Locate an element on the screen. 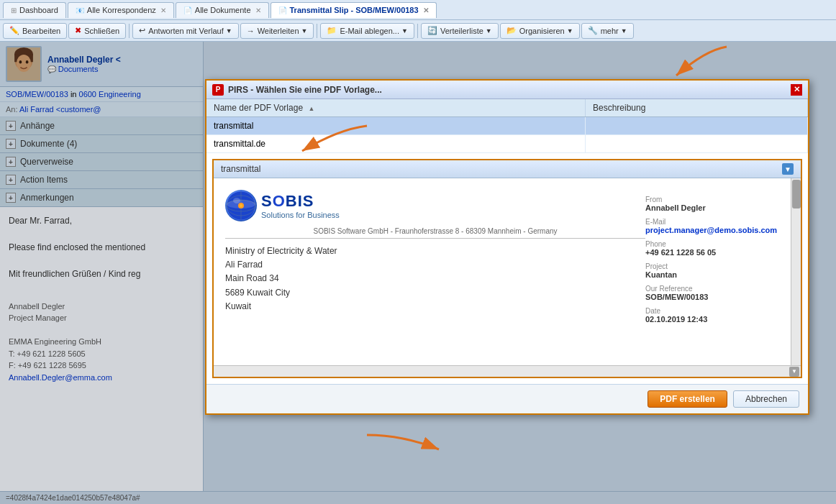  preview-scrollbar is located at coordinates (796, 272).